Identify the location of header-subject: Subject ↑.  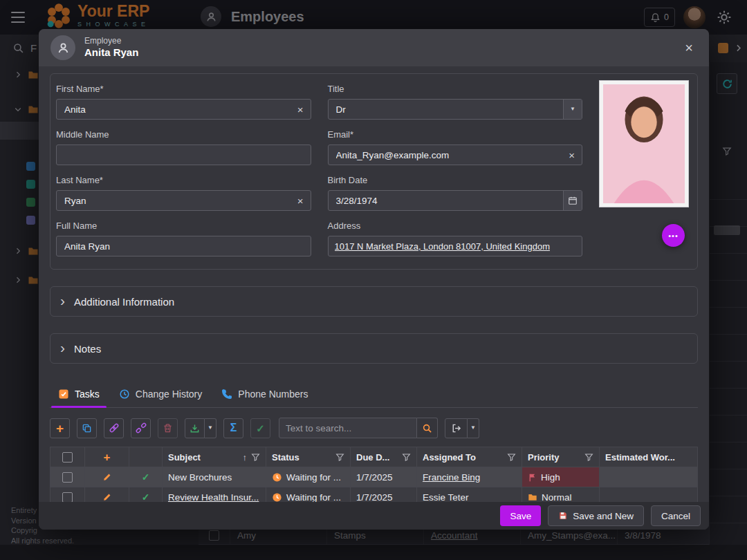
(214, 457).